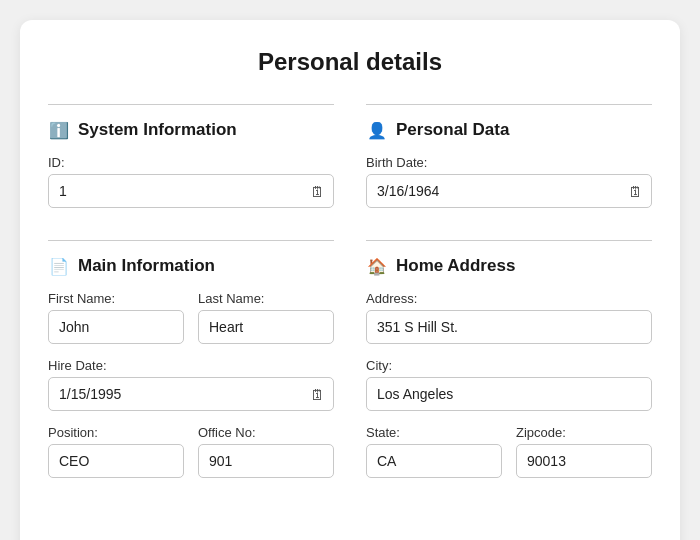  Describe the element at coordinates (191, 458) in the screenshot. I see `position-office-row: Position: Office No:` at that location.